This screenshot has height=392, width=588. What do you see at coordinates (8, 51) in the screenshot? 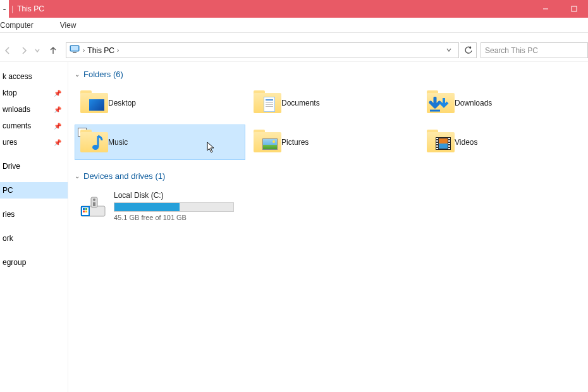
I see `back-button` at bounding box center [8, 51].